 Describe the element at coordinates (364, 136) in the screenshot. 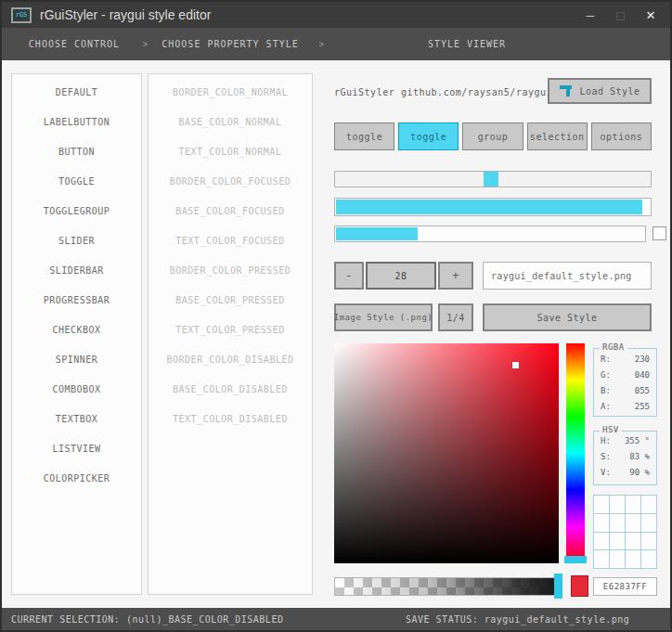

I see `toggle-item-0: toggle` at that location.